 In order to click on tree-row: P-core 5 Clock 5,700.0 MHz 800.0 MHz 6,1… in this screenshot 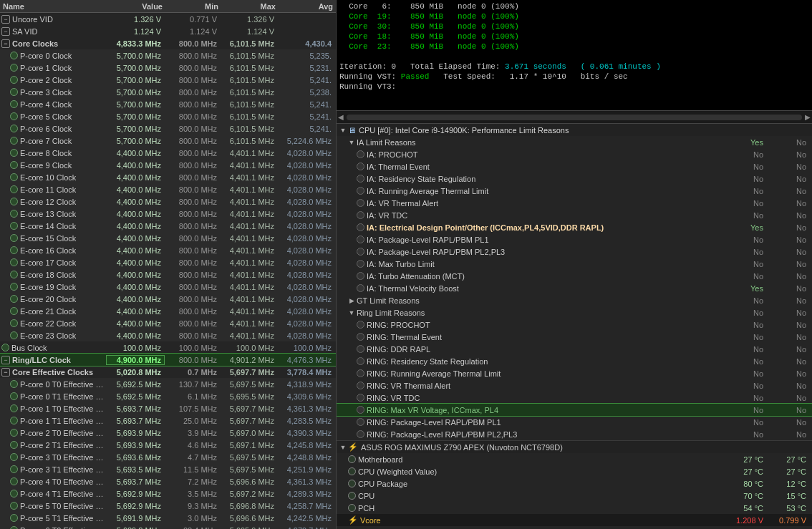, I will do `click(168, 116)`.